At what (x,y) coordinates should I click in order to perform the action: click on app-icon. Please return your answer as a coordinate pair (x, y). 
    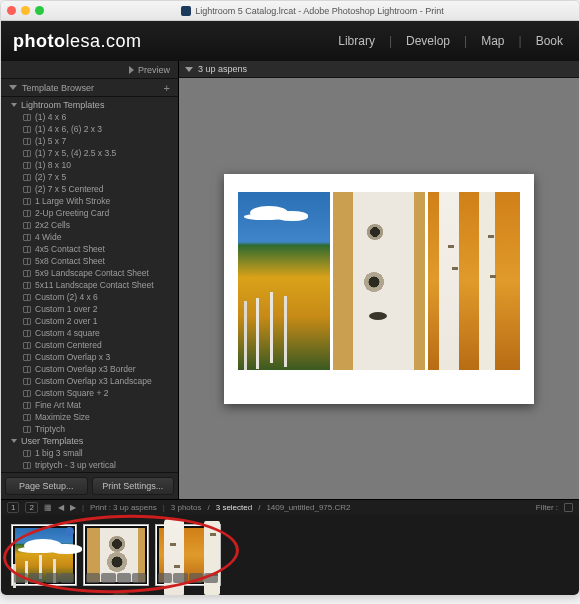
    Looking at the image, I should click on (186, 11).